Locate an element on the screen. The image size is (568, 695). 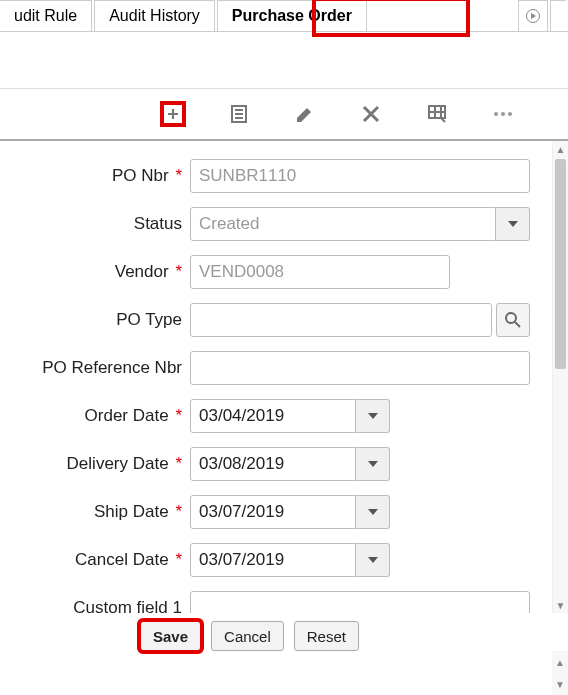
status-dropdown-button is located at coordinates (513, 224).